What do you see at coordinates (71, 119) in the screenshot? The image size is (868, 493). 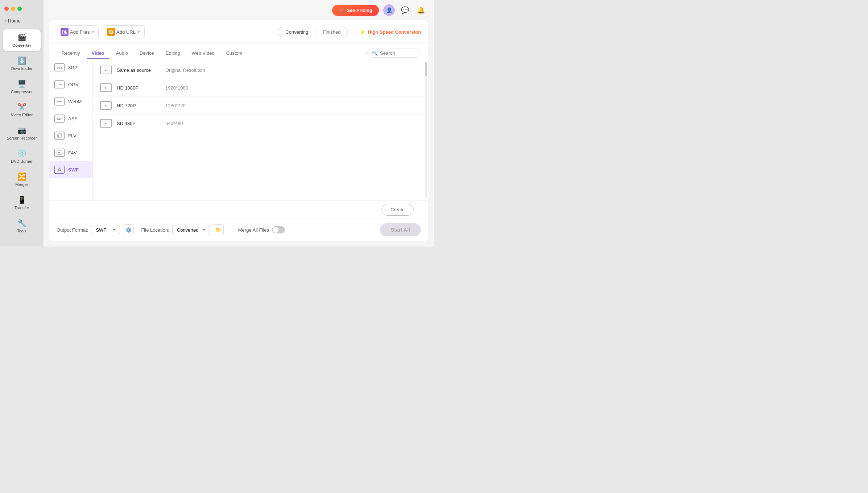 I see `format-item-asf: ASF ASF` at bounding box center [71, 119].